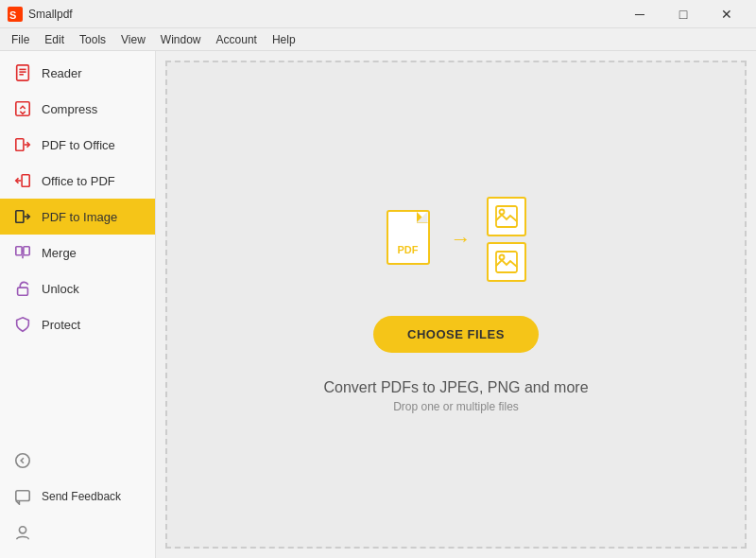 Image resolution: width=756 pixels, height=558 pixels. What do you see at coordinates (455, 407) in the screenshot?
I see `drop-text-sub: Drop one or multiple files` at bounding box center [455, 407].